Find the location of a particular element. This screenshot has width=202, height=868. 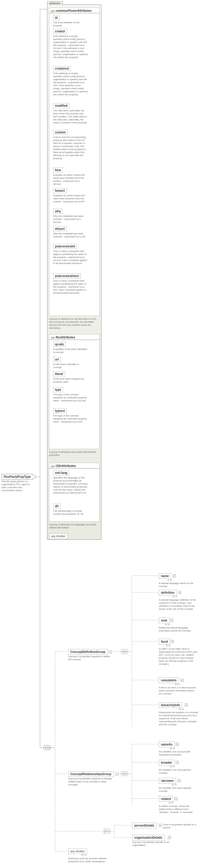

concept-rel-group: ConceptRelationshipsGroup is located at coordinates (91, 774).